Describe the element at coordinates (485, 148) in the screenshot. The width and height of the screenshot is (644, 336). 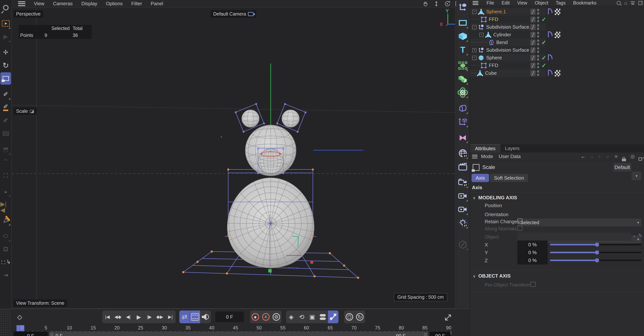
I see `tab-attributes: Attributes` at that location.